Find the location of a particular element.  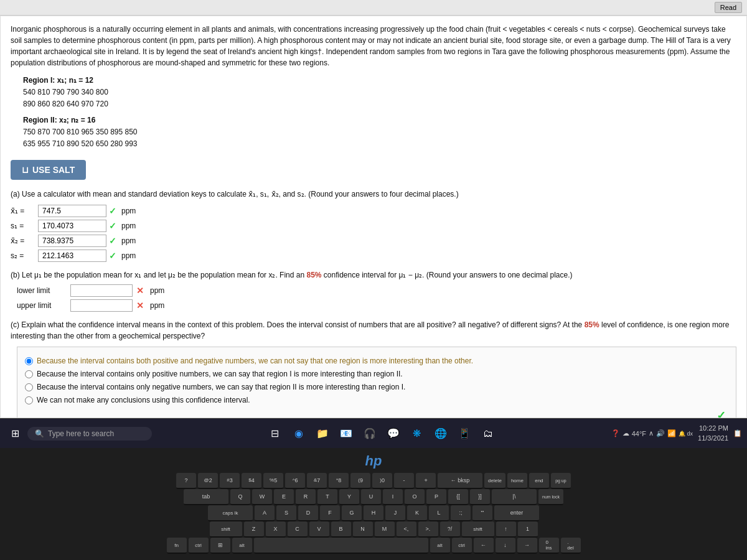

key-shift-l: shift is located at coordinates (226, 530).